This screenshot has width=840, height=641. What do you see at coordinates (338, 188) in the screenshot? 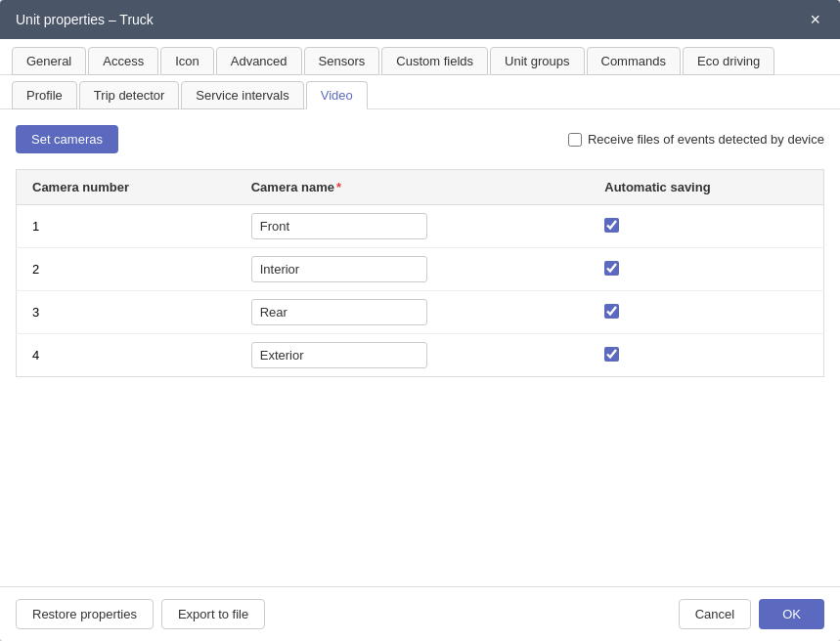
I see `required-star: *` at bounding box center [338, 188].